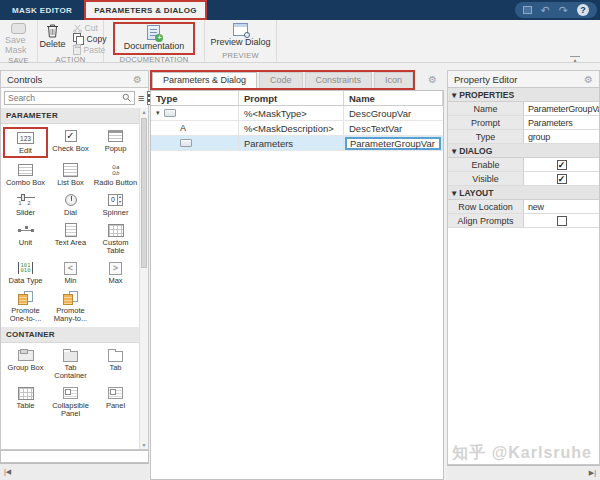 This screenshot has height=480, width=600. What do you see at coordinates (26, 238) in the screenshot?
I see `control-item-unit: Unit` at bounding box center [26, 238].